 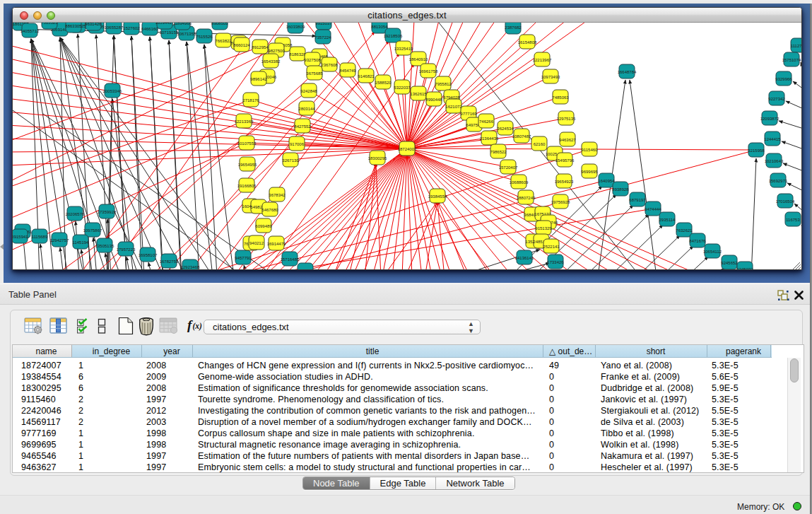 What do you see at coordinates (305, 269) in the screenshot?
I see `svg-text: 9938106` at bounding box center [305, 269].